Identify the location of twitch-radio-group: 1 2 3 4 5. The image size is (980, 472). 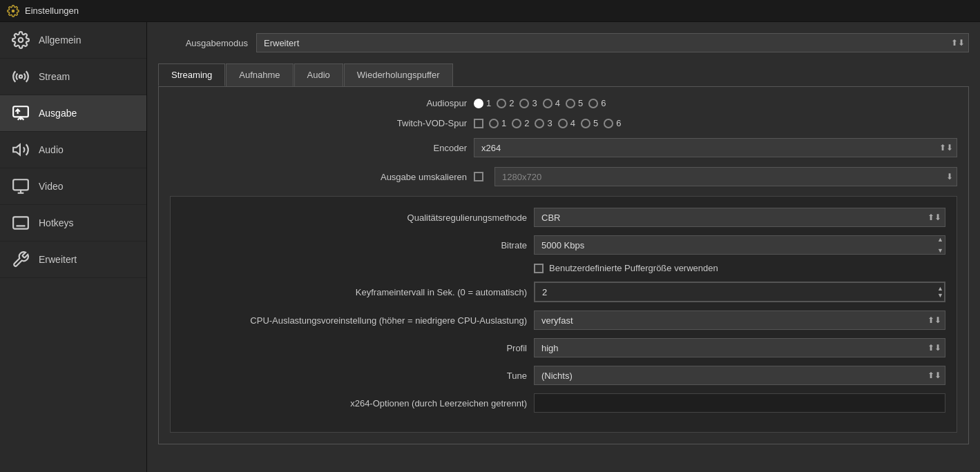
(547, 123).